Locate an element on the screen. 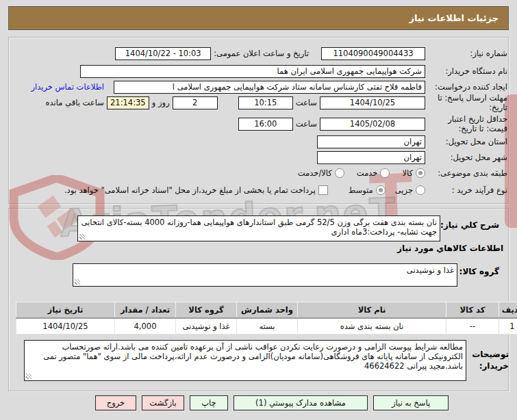 This screenshot has width=517, height=420. price-validity-label: حداقل تاریخ اعتبار قیمت: تا تاریخ: is located at coordinates (468, 124).